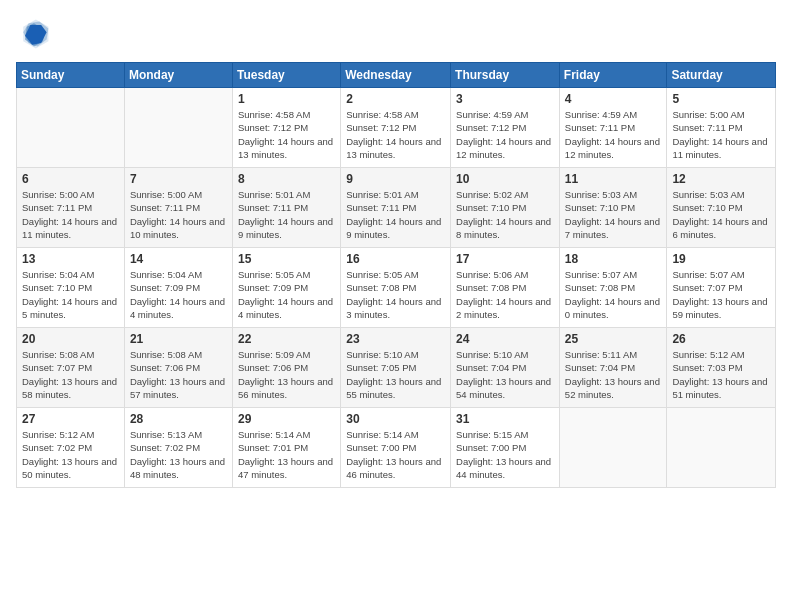 The image size is (792, 612). What do you see at coordinates (396, 339) in the screenshot?
I see `day-number: 23` at bounding box center [396, 339].